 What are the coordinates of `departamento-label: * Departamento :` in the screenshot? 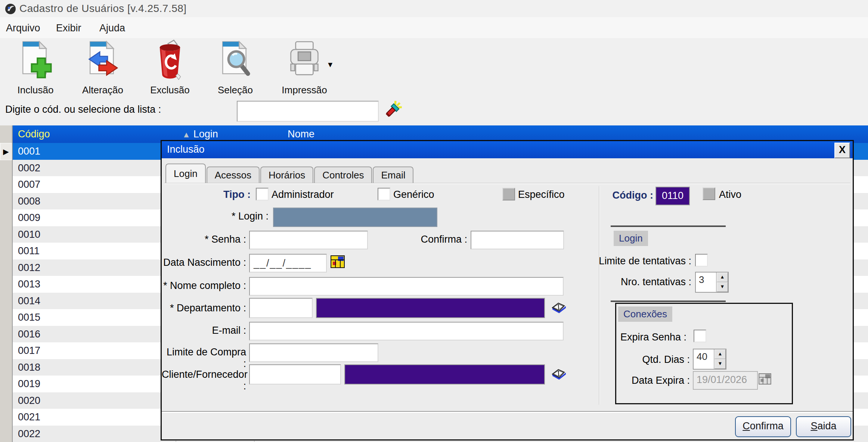 It's located at (204, 308).